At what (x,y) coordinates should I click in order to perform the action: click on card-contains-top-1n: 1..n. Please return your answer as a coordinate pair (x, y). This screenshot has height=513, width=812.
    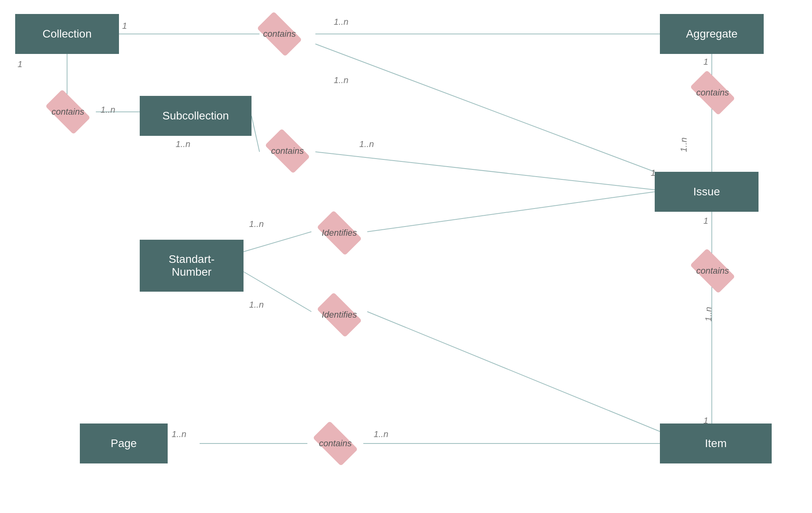
    Looking at the image, I should click on (341, 22).